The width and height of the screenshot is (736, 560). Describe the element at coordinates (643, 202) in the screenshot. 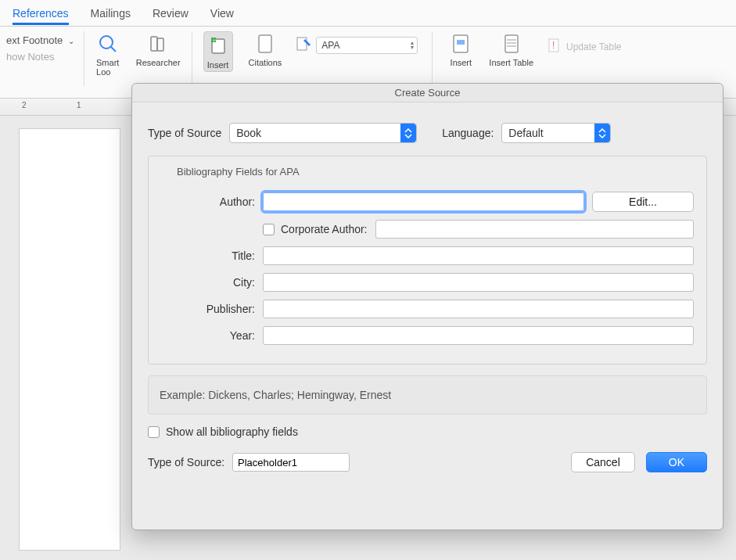

I see `edit-author-button: Edit...` at that location.